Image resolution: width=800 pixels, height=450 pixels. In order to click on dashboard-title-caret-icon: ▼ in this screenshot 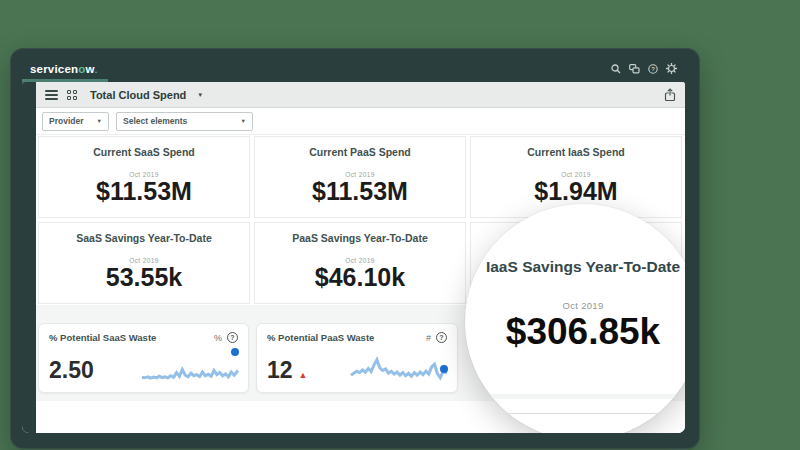, I will do `click(200, 95)`.